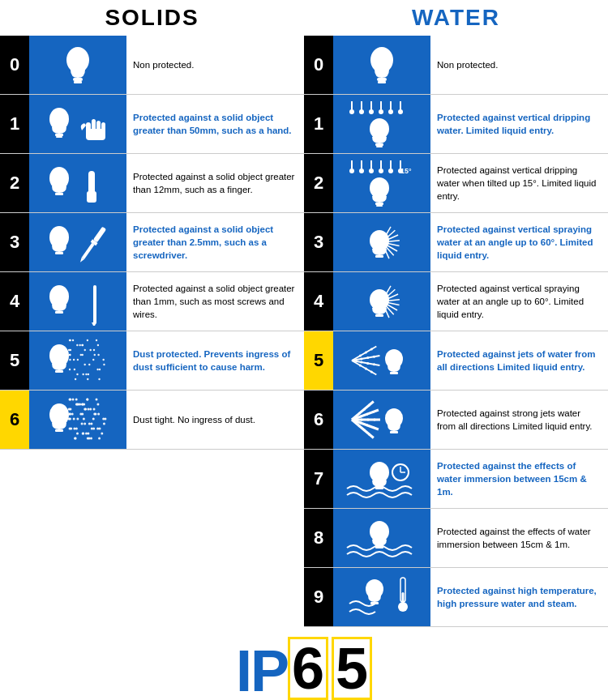  Describe the element at coordinates (519, 301) in the screenshot. I see `water-row-desc-4: Protected against vertical spraying wate…` at that location.